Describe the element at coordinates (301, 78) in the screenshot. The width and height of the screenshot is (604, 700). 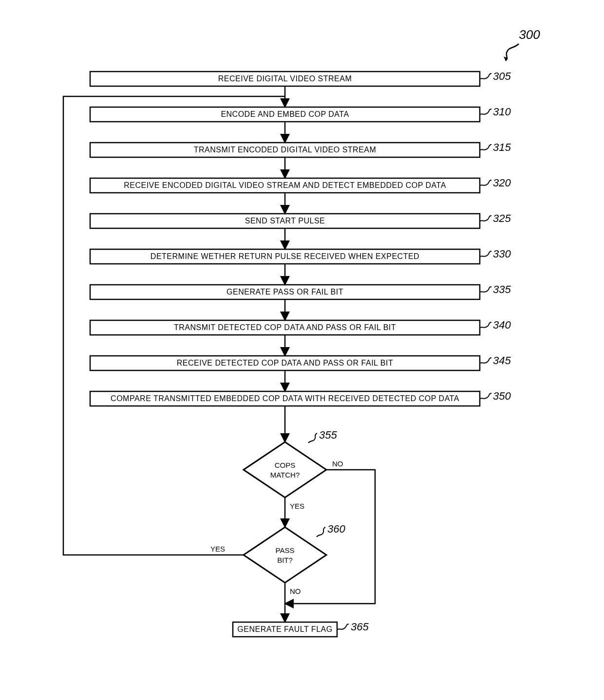
I see `step-305: RECEIVE DIGITAL VIDEO STREAM 305` at that location.